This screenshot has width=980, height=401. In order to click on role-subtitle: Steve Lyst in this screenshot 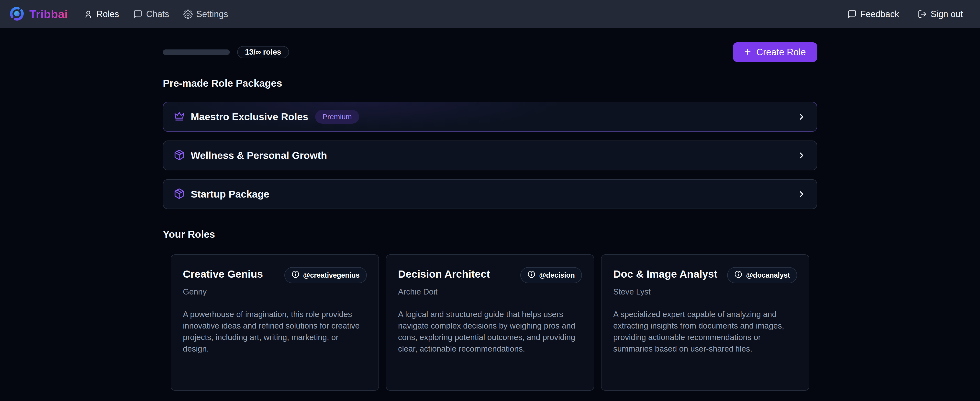, I will do `click(705, 292)`.